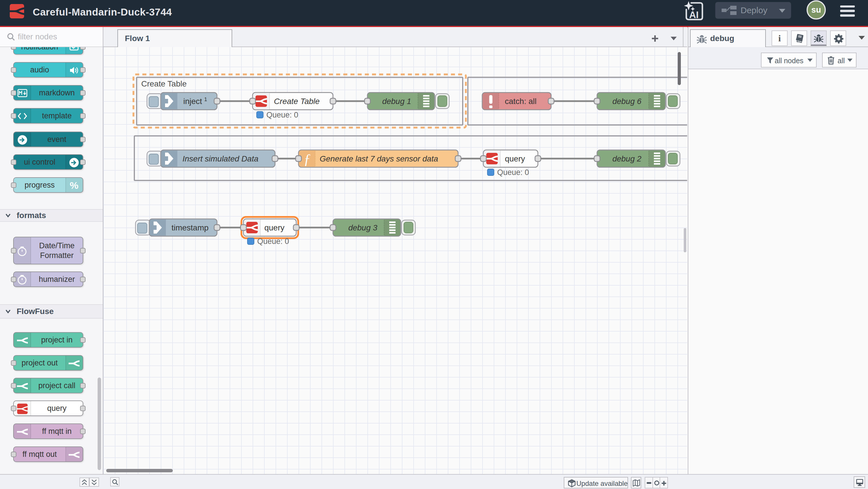 This screenshot has height=489, width=868. Describe the element at coordinates (190, 228) in the screenshot. I see `svg-text: timestamp` at that location.